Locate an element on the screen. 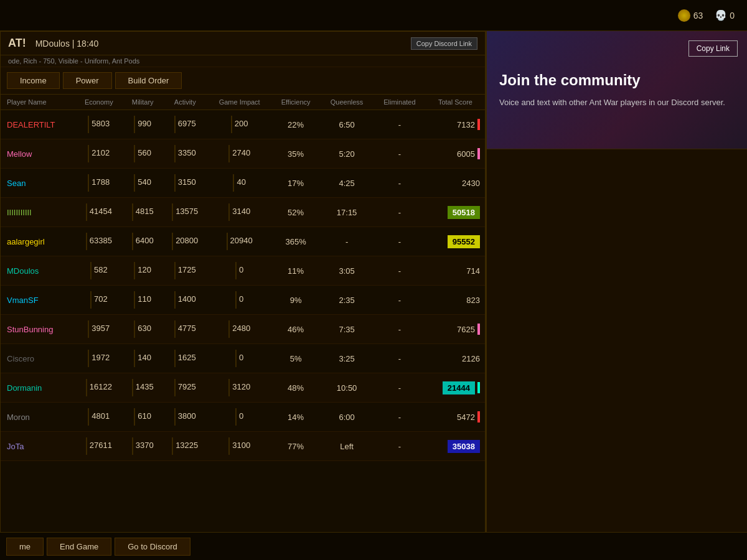  player-name: IIIIIIIIIII is located at coordinates (19, 213).